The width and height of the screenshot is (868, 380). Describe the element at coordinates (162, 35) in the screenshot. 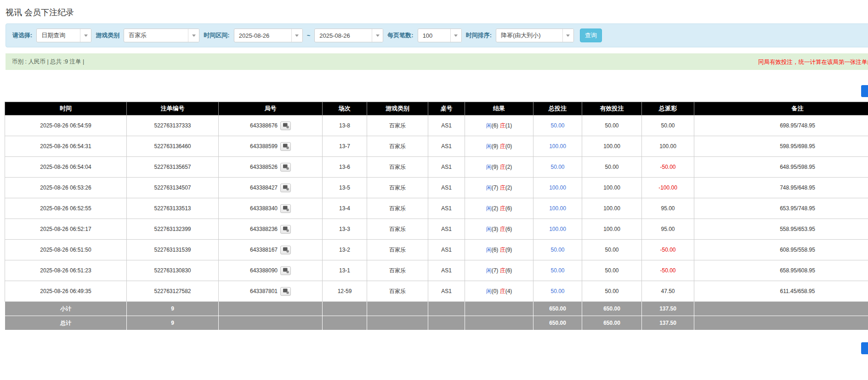

I see `game-type-select: 百家乐` at that location.